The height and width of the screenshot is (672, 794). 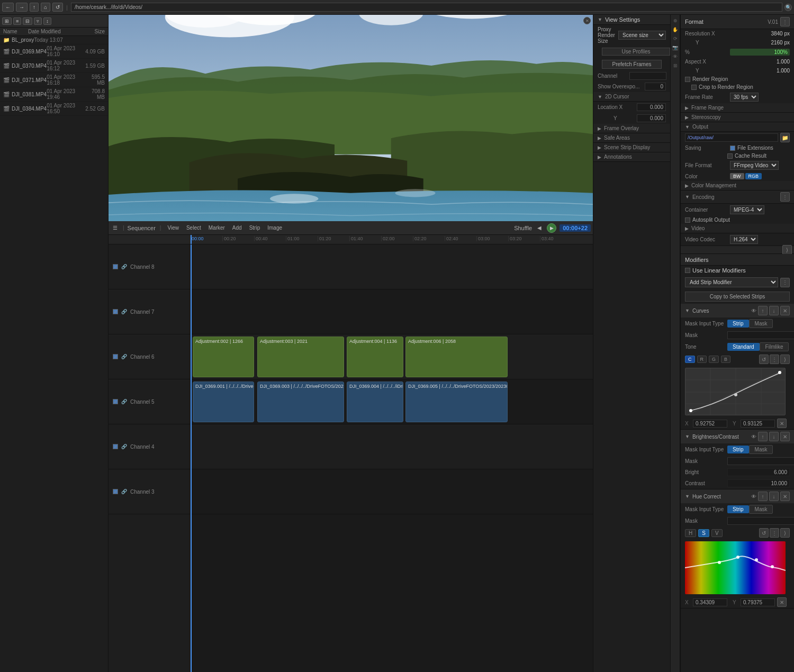 What do you see at coordinates (632, 65) in the screenshot?
I see `prefetch-frames-button: Prefetch Frames` at bounding box center [632, 65].